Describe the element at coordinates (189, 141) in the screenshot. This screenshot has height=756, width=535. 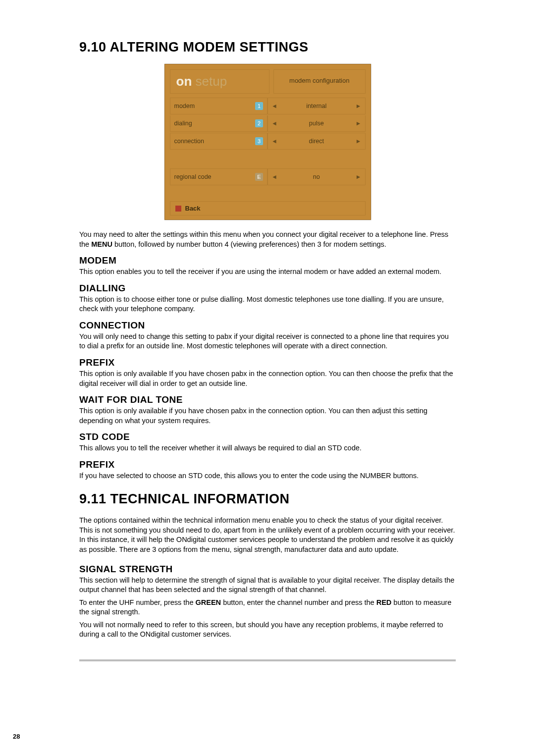
I see `setup-left-label: connection` at that location.